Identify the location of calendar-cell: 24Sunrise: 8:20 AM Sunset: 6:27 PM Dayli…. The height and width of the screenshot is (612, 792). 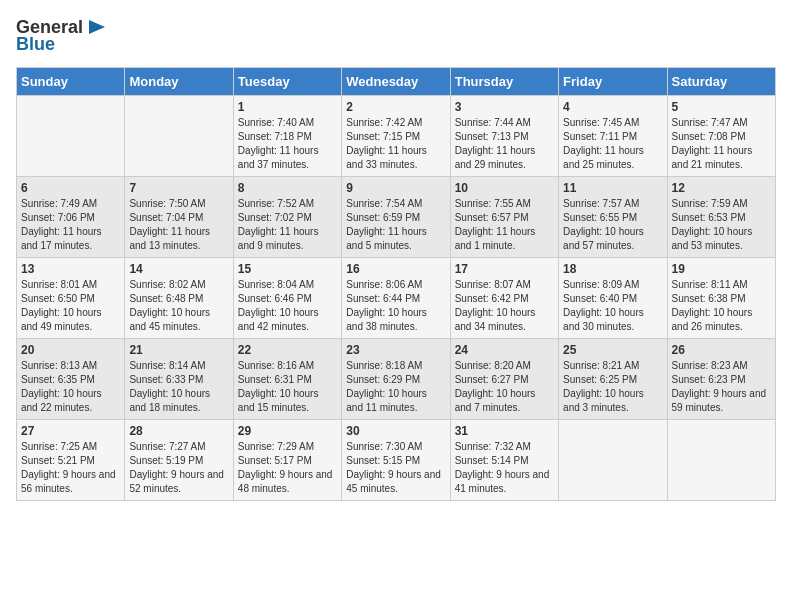
(504, 380).